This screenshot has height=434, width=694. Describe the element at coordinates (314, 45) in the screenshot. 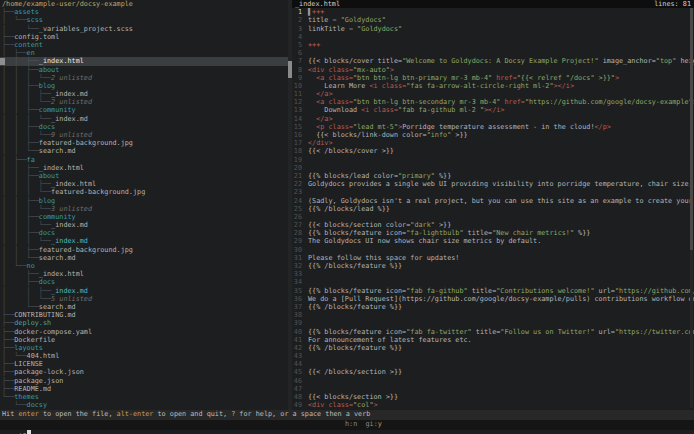

I see `text-segment: +++` at that location.